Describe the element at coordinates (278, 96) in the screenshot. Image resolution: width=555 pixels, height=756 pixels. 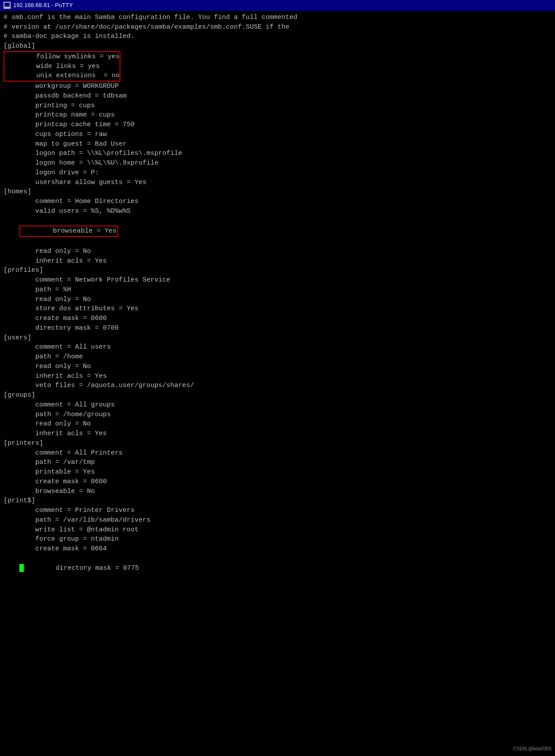
I see `line-9: passdb backend = tdbsam` at that location.